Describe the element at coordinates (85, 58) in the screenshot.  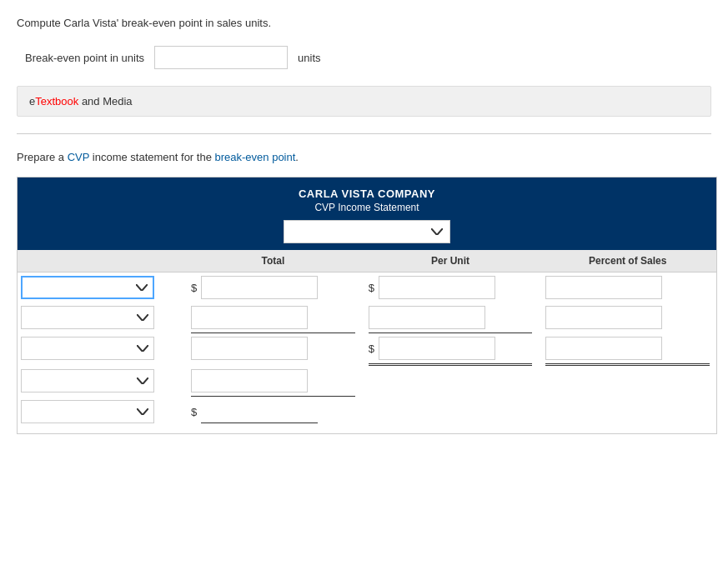
I see `break-even-label: Break-even point in units` at that location.